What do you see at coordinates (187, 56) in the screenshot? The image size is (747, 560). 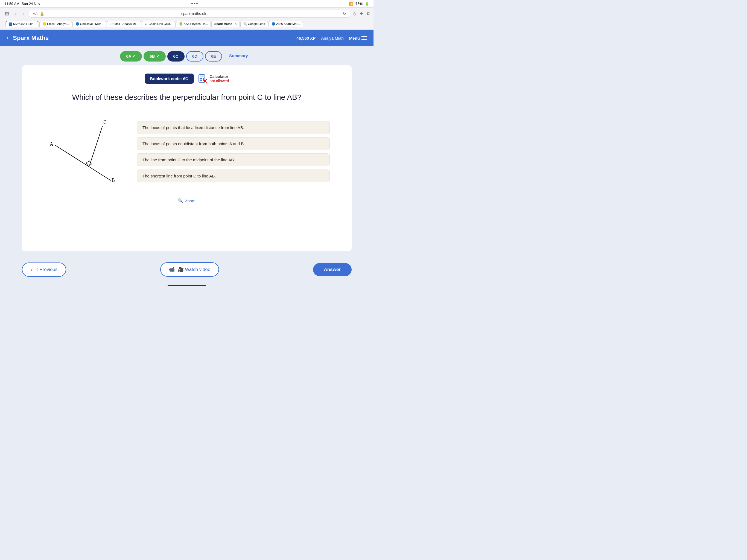 I see `lesson-tabs: 6A ✓ 6B ✓ 6C 6D 6E Summary` at bounding box center [187, 56].